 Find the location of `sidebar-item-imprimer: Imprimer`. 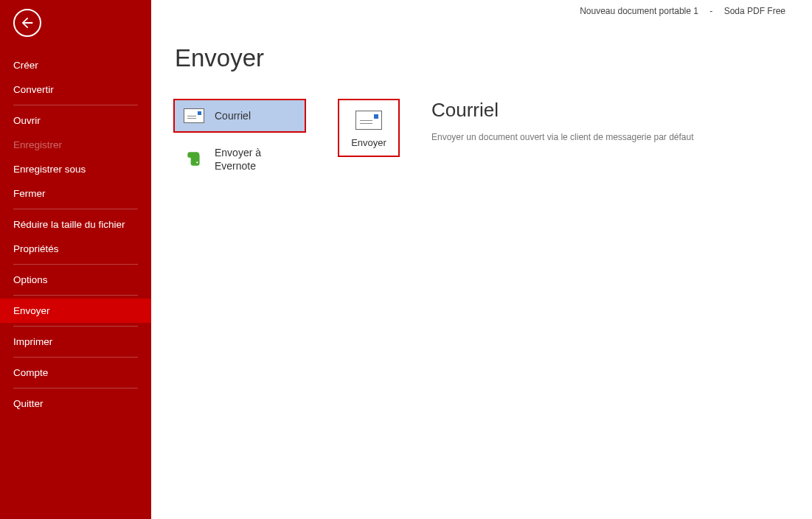

sidebar-item-imprimer: Imprimer is located at coordinates (75, 342).